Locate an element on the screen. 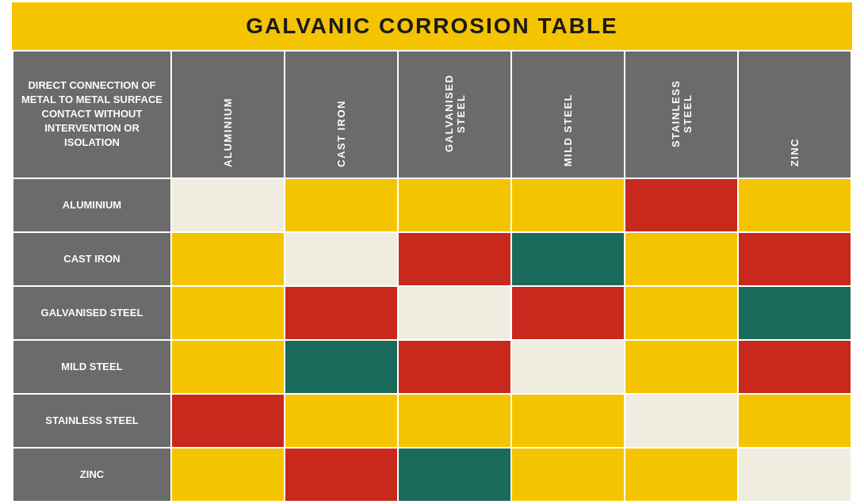 This screenshot has width=864, height=504. cell-r5-c3 is located at coordinates (568, 475).